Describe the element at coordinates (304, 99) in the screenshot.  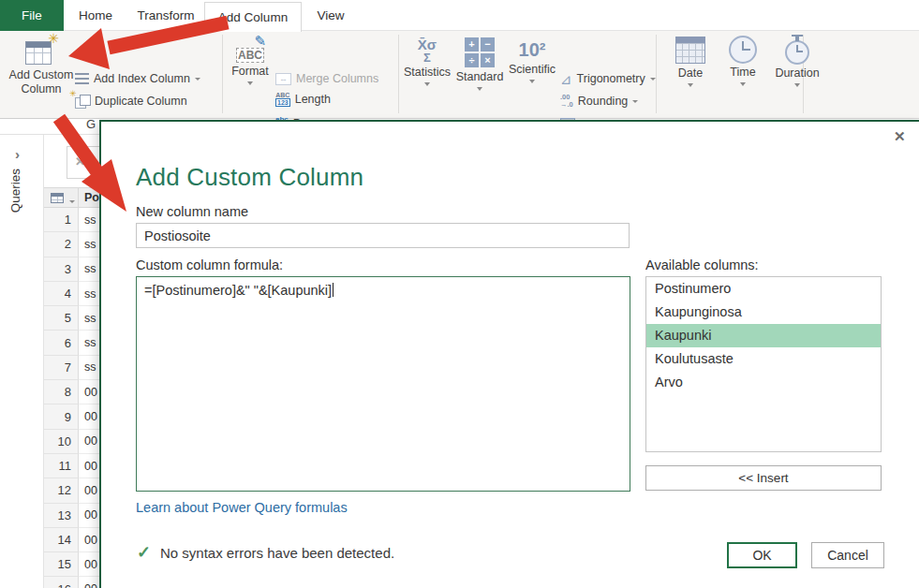
I see `length-button: ABC 123 Length` at that location.